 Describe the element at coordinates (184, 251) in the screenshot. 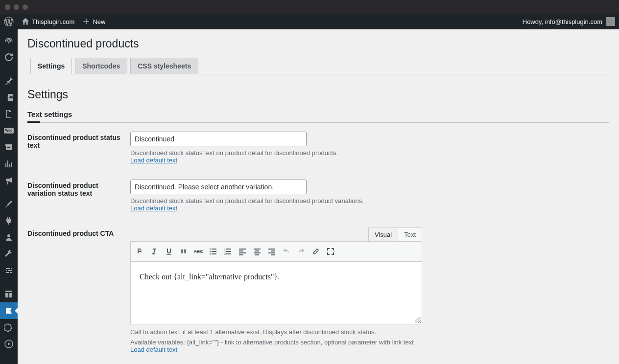

I see `editor-quote-button` at that location.